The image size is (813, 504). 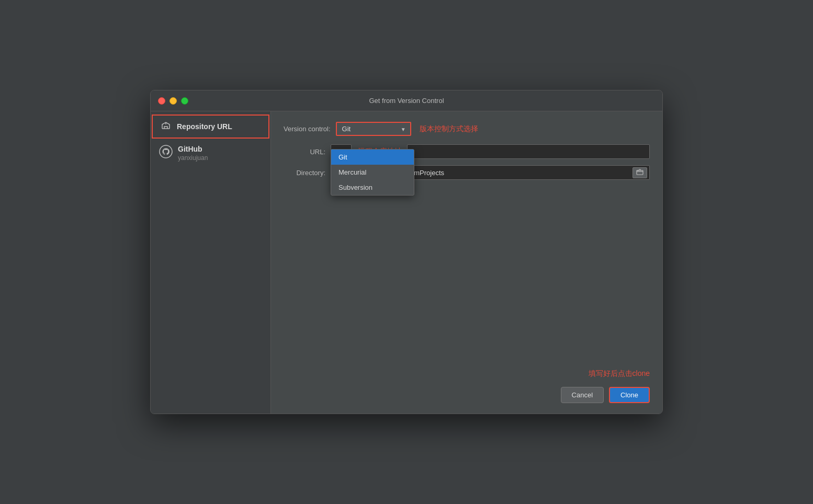 What do you see at coordinates (166, 152) in the screenshot?
I see `github-icon` at bounding box center [166, 152].